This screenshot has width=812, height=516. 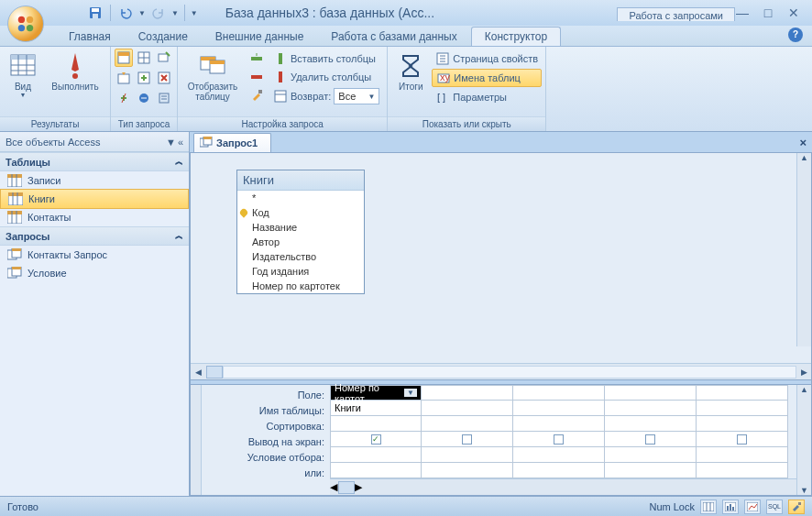 I want to click on union-query-icon, so click(x=124, y=98).